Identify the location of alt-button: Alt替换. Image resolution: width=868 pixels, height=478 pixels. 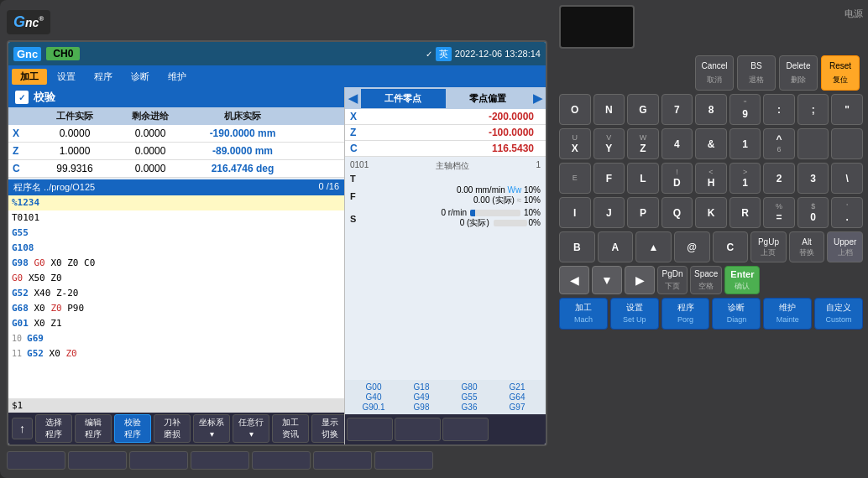
(808, 247).